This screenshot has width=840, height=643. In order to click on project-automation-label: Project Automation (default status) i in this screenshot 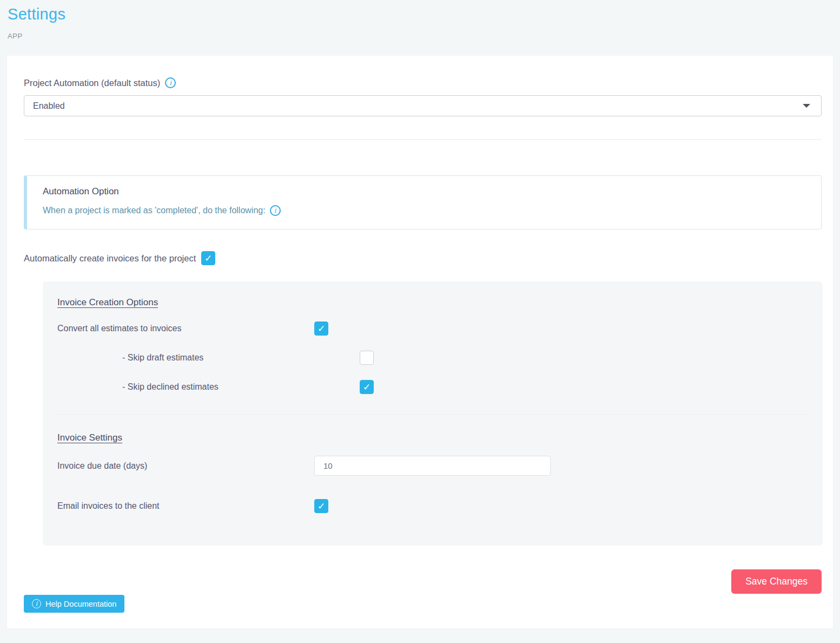, I will do `click(423, 83)`.